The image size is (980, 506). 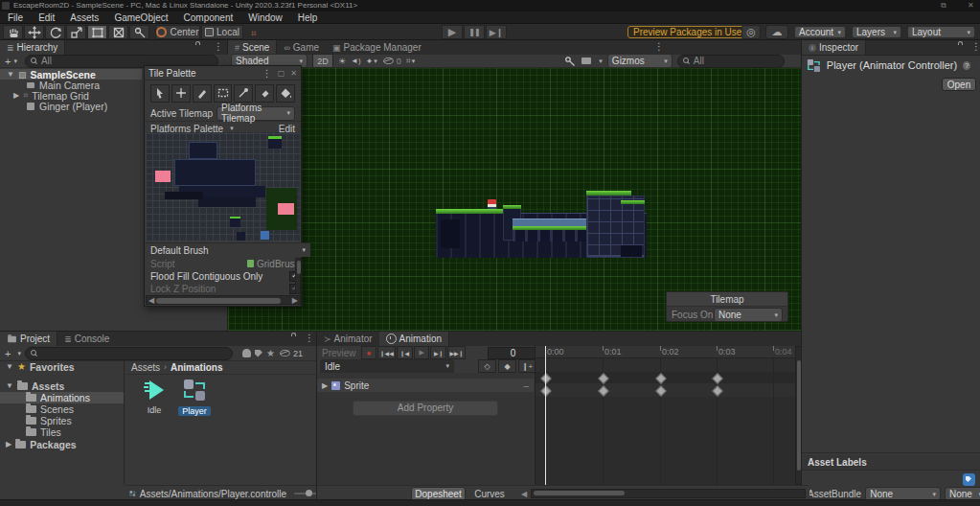 What do you see at coordinates (298, 276) in the screenshot?
I see `palette-vertical-scrollbar` at bounding box center [298, 276].